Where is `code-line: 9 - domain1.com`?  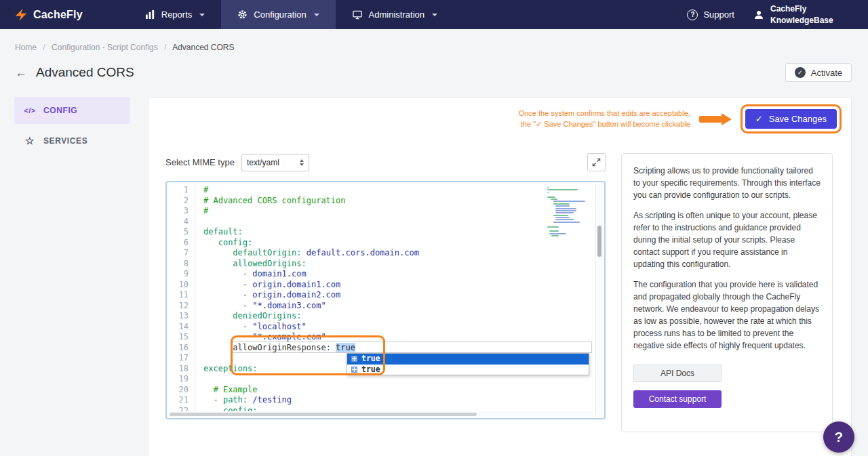 code-line: 9 - domain1.com is located at coordinates (385, 274).